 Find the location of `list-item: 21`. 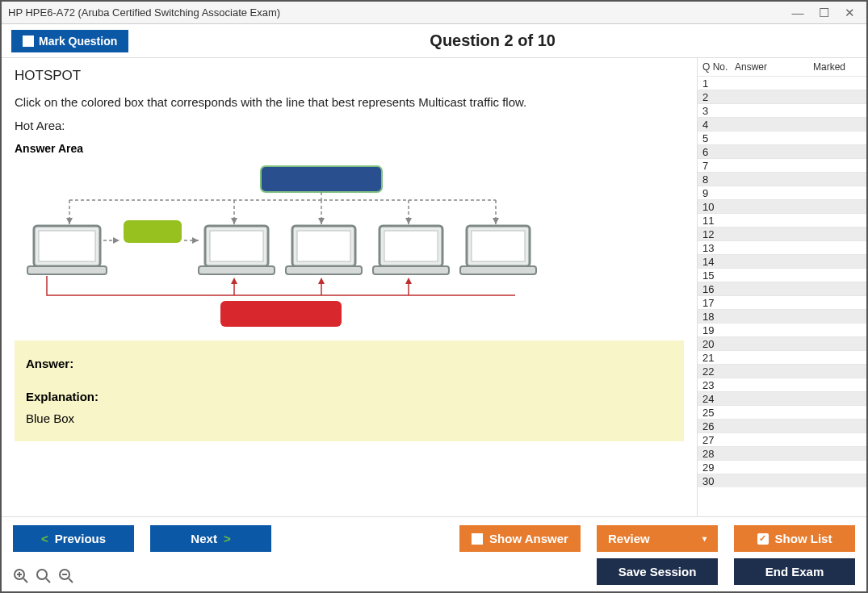

list-item: 21 is located at coordinates (782, 357).